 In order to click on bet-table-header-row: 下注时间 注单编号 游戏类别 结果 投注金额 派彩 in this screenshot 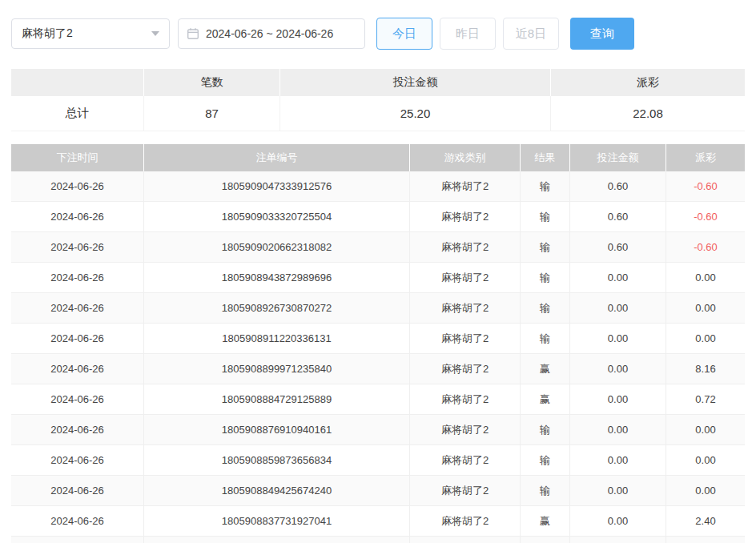, I will do `click(378, 158)`.